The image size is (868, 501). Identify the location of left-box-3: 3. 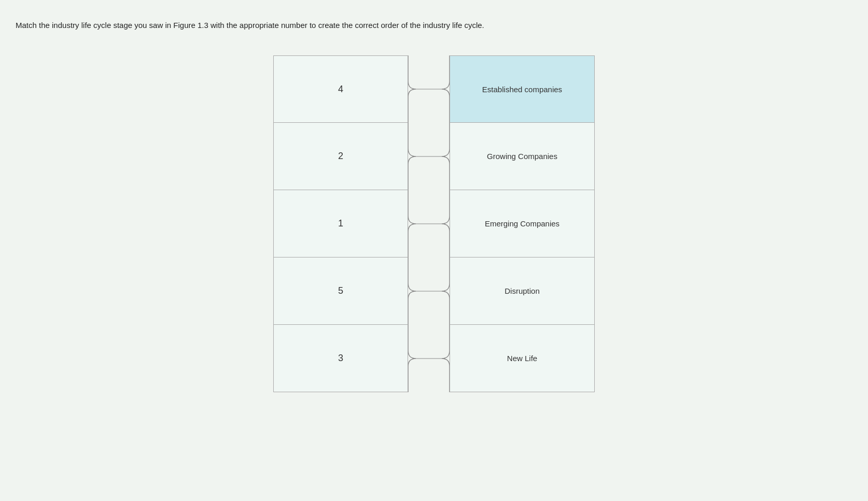
(341, 359).